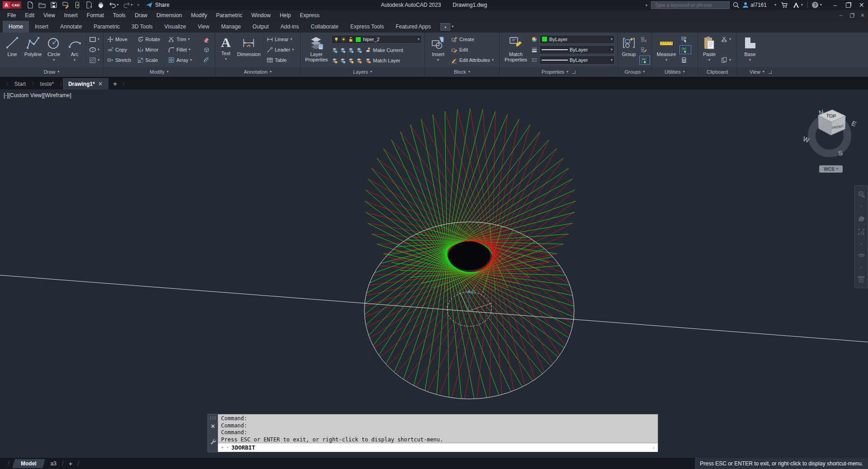 The width and height of the screenshot is (868, 469). Describe the element at coordinates (282, 39) in the screenshot. I see `linear-button: Linear▾` at that location.